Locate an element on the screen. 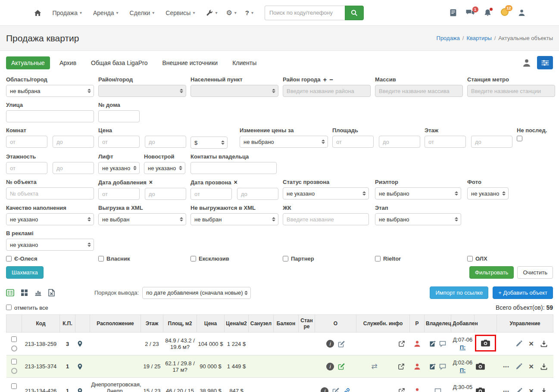 The width and height of the screenshot is (559, 392). chart-view-button is located at coordinates (38, 293).